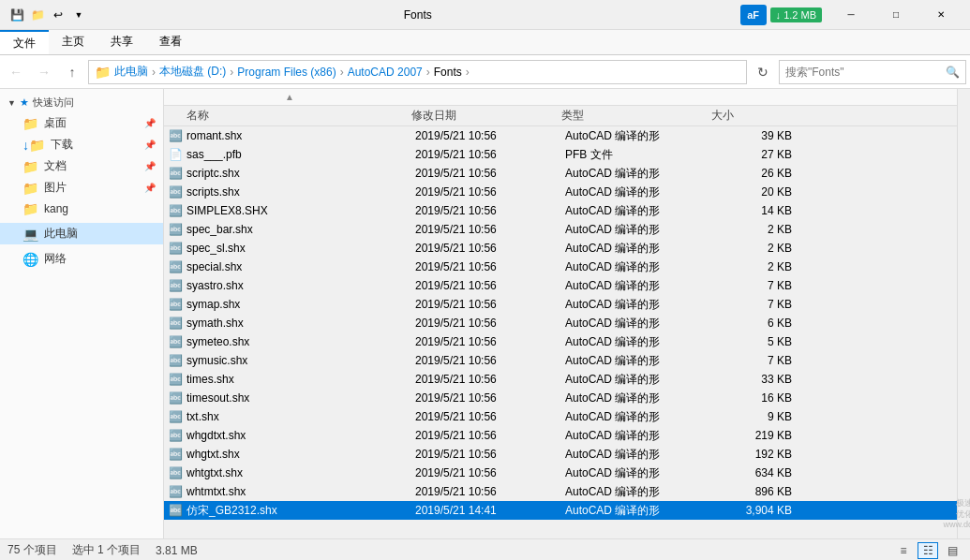 This screenshot has width=970, height=560. Describe the element at coordinates (560, 361) in the screenshot. I see `file-row: 🔤 symusic.shx 2019/5/21 10:56 AutoCAD 编译…` at that location.